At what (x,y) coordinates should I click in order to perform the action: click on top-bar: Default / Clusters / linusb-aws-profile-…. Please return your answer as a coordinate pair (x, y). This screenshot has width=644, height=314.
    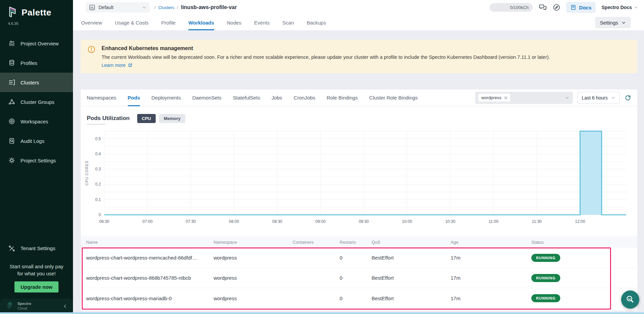
    Looking at the image, I should click on (358, 7).